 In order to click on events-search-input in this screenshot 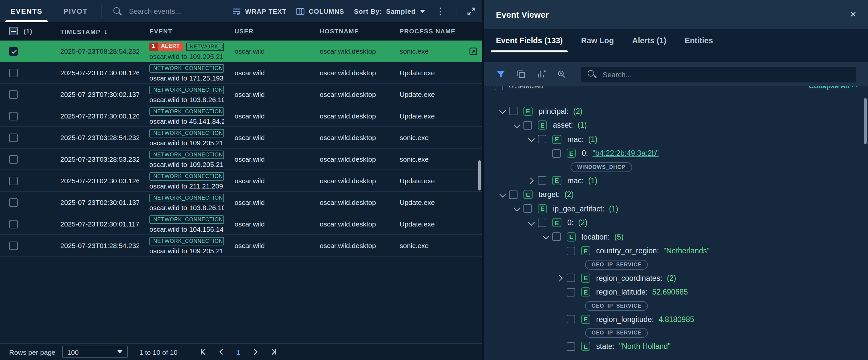, I will do `click(176, 11)`.